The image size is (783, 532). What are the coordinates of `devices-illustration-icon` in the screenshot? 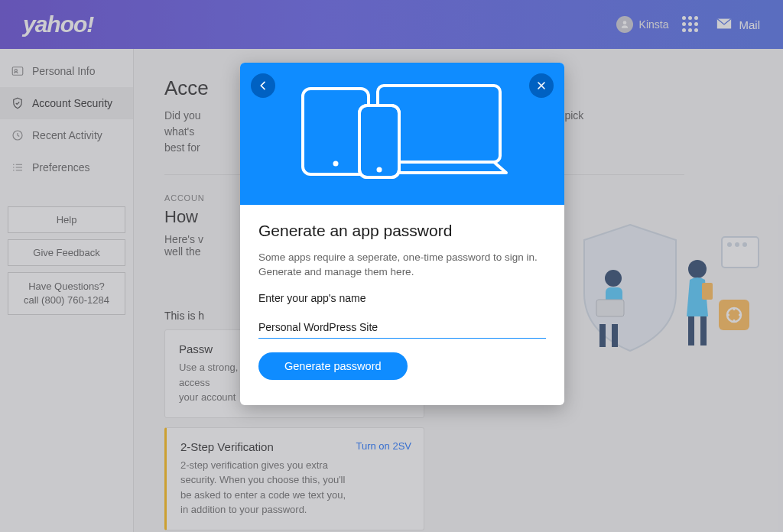 It's located at (402, 135).